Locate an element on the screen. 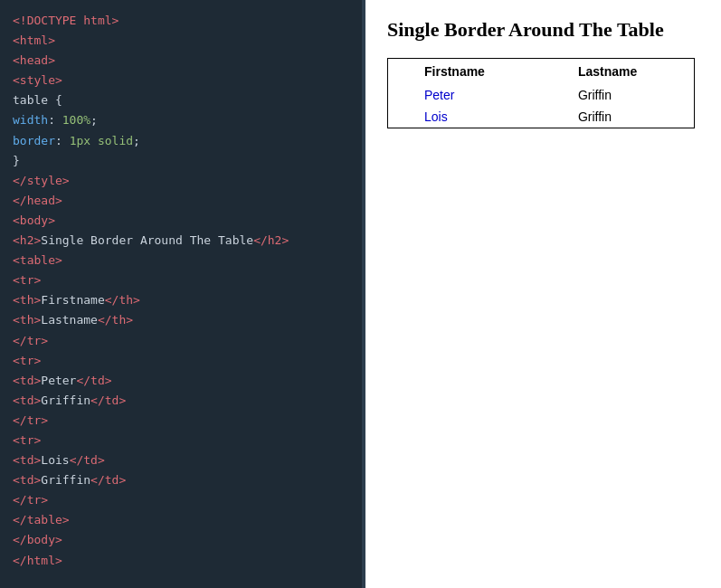 This screenshot has width=721, height=588. table-header-row: Firstname Lastname is located at coordinates (541, 72).